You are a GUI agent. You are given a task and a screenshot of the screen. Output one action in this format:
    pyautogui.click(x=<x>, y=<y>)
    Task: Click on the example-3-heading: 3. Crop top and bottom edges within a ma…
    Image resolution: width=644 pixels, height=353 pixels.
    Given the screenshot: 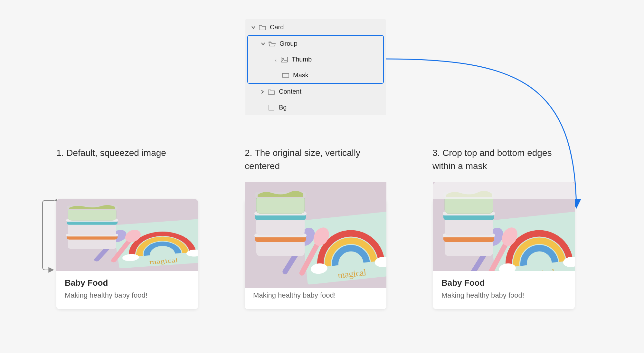 What is the action you would take?
    pyautogui.click(x=500, y=160)
    